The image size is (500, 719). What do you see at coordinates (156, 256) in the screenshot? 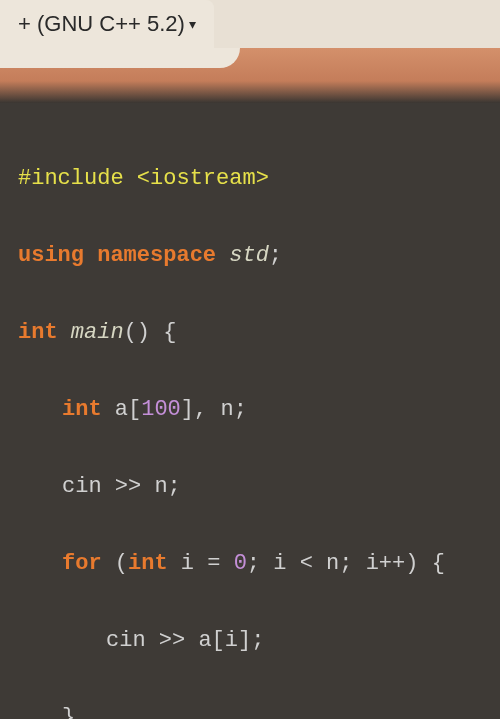
I see `token-keyword: namespace` at bounding box center [156, 256].